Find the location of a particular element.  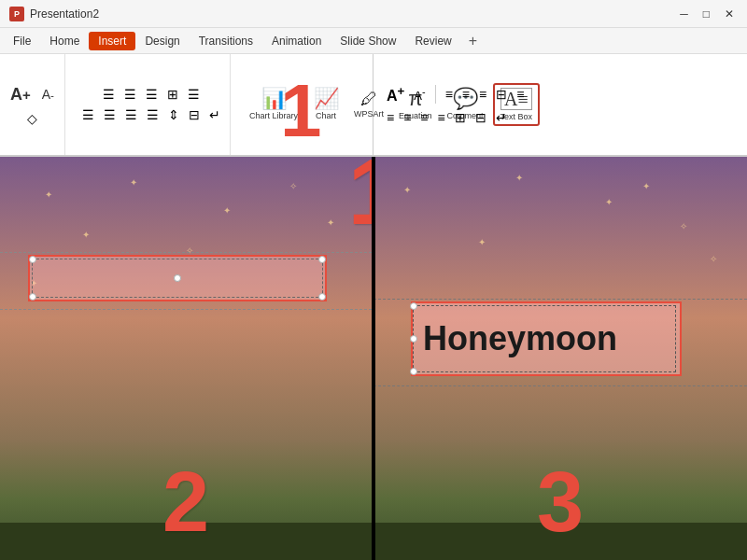

align-l-r-icon: ≡ is located at coordinates (390, 118).